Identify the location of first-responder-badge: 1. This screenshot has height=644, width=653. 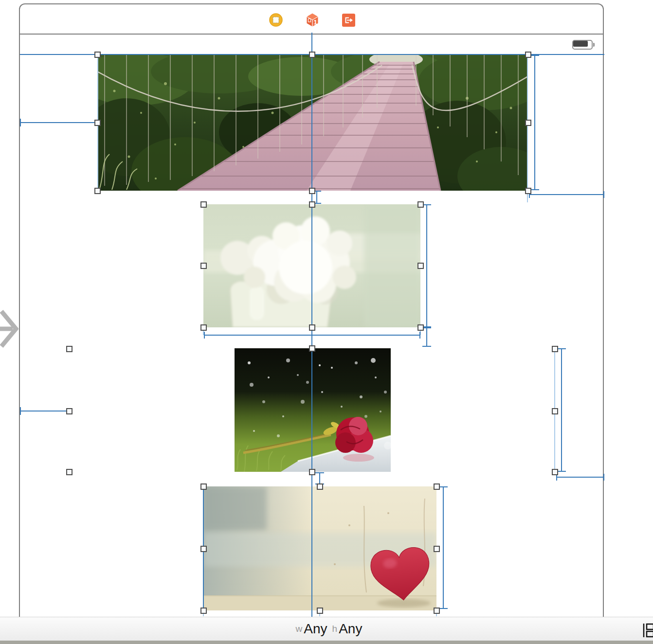
(315, 22).